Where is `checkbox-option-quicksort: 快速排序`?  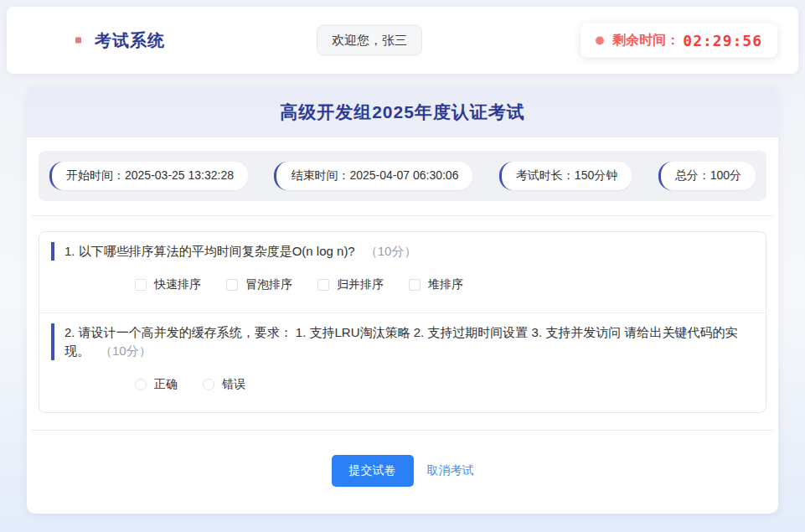 checkbox-option-quicksort: 快速排序 is located at coordinates (168, 285).